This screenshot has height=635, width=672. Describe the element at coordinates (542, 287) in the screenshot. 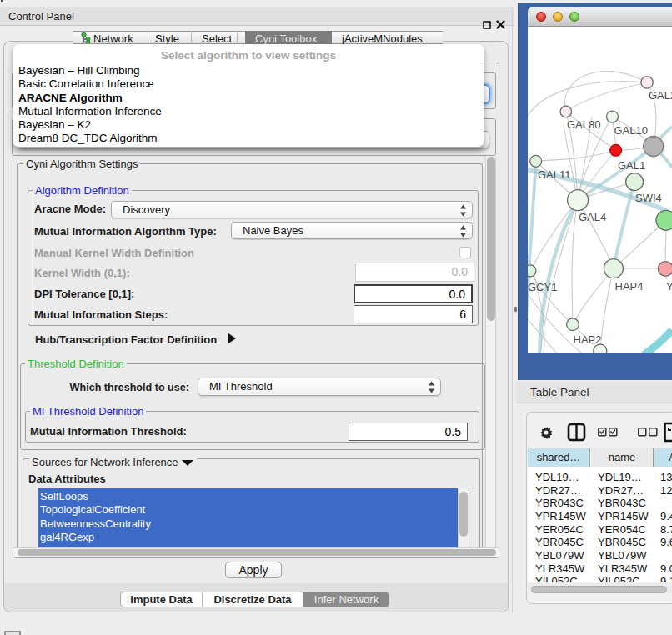

I see `svg-text: GCY1` at that location.